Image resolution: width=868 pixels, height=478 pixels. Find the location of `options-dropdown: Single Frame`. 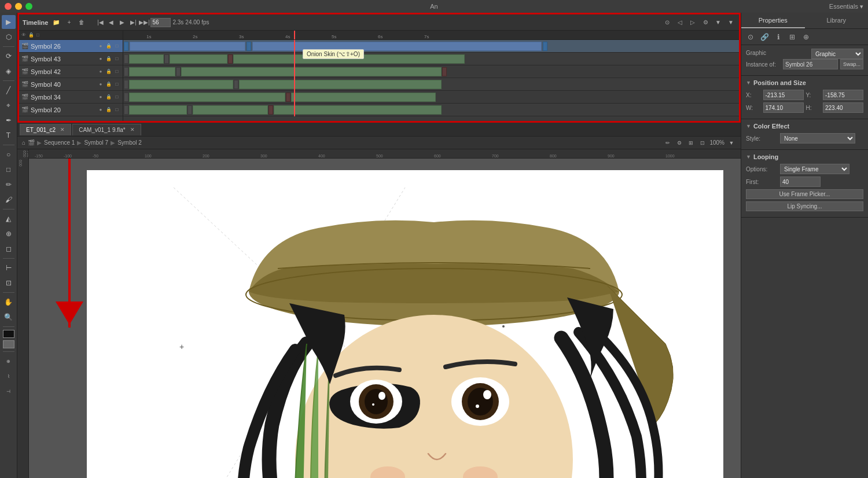

options-dropdown: Single Frame is located at coordinates (815, 169).